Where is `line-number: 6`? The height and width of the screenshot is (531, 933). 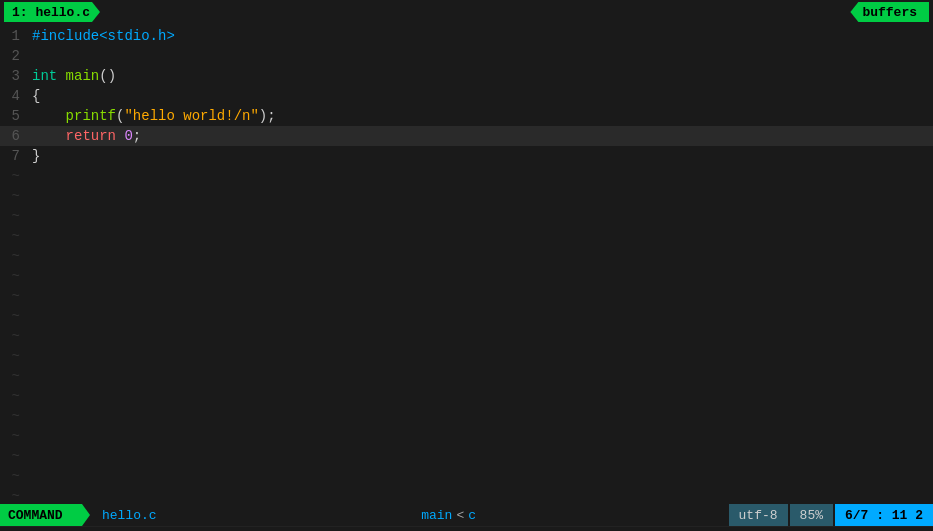
line-number: 6 is located at coordinates (14, 136).